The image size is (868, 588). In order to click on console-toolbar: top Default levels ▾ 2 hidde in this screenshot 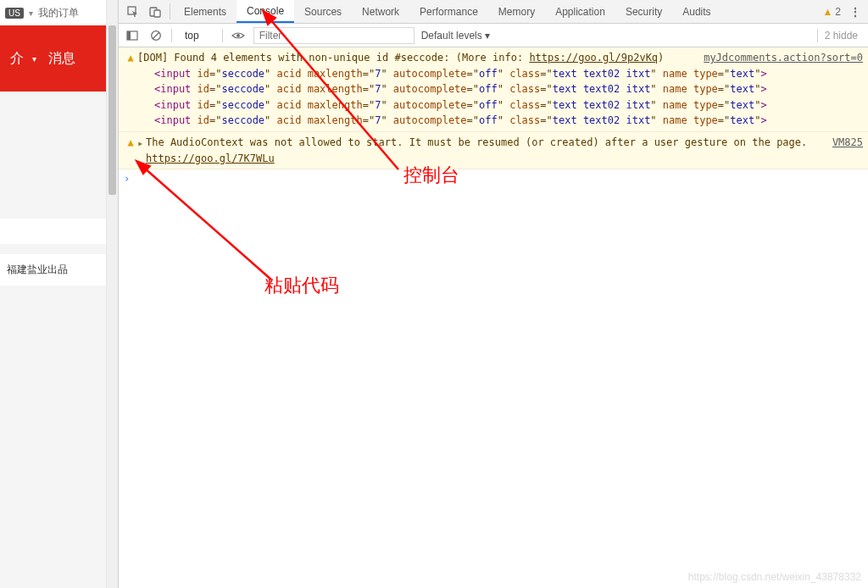, I will do `click(493, 36)`.